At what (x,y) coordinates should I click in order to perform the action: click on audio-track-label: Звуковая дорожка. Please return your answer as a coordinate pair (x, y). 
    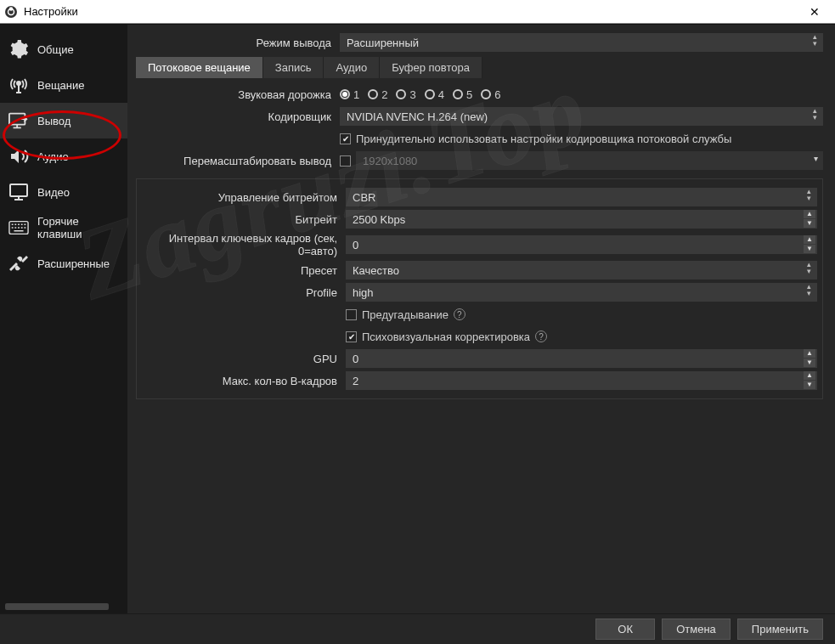
    Looking at the image, I should click on (238, 95).